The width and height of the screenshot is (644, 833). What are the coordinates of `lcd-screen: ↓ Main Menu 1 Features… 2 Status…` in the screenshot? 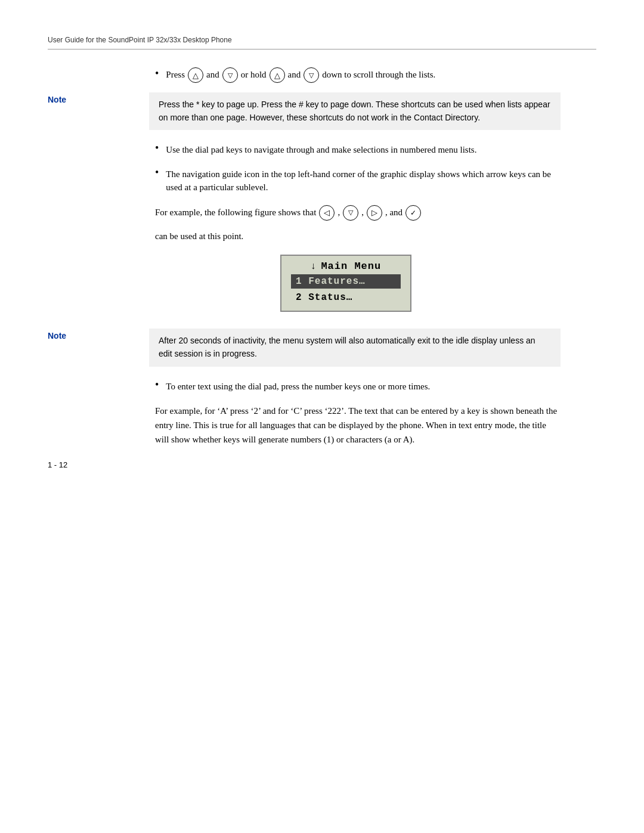 It's located at (346, 283).